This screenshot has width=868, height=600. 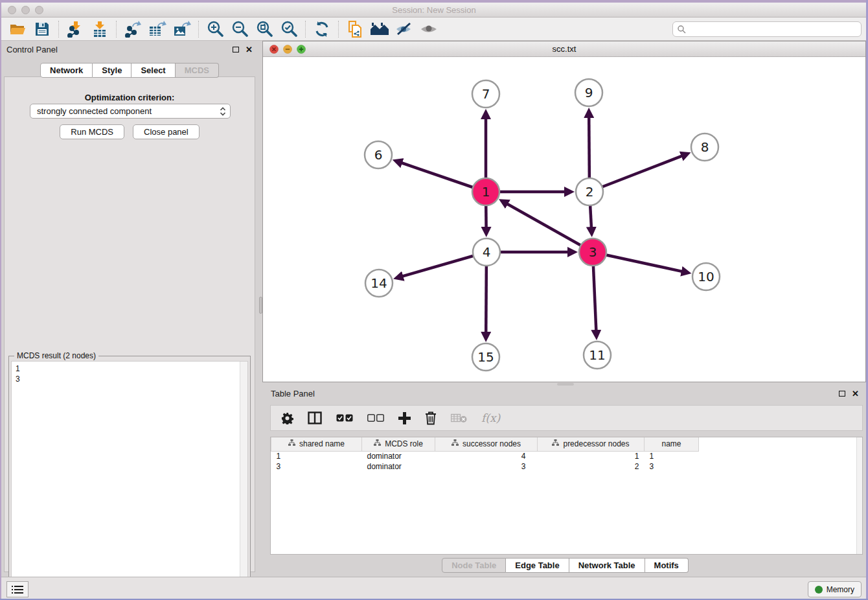 What do you see at coordinates (376, 419) in the screenshot?
I see `unselect-all-icon` at bounding box center [376, 419].